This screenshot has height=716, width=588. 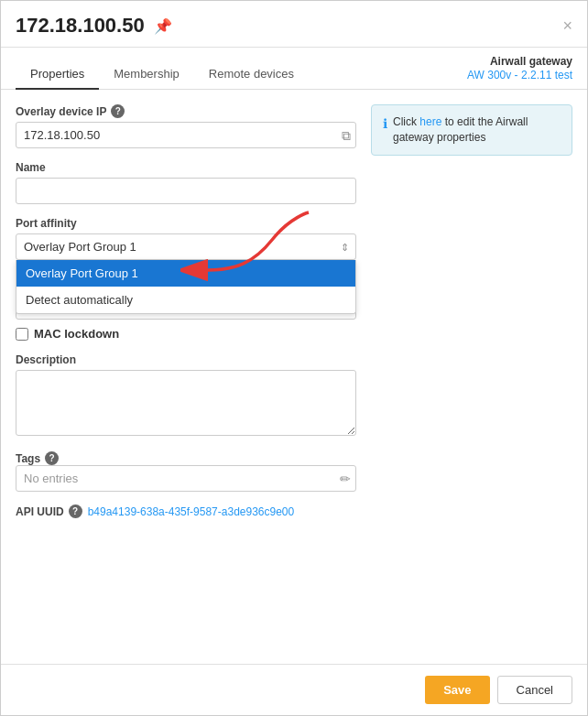 I want to click on gateway-info: Airwall gateway AW 300v - 2.2.11 test, so click(x=520, y=68).